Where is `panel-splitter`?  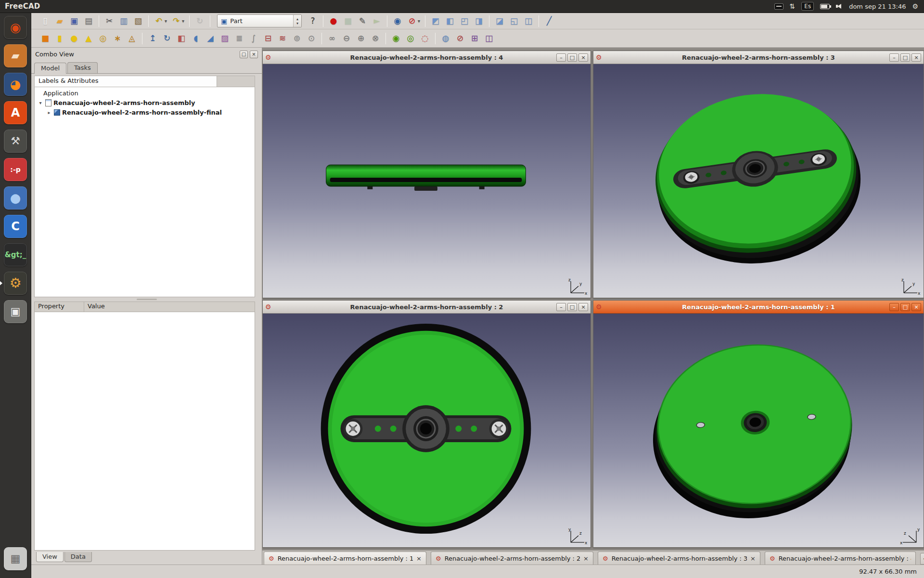
panel-splitter is located at coordinates (146, 300).